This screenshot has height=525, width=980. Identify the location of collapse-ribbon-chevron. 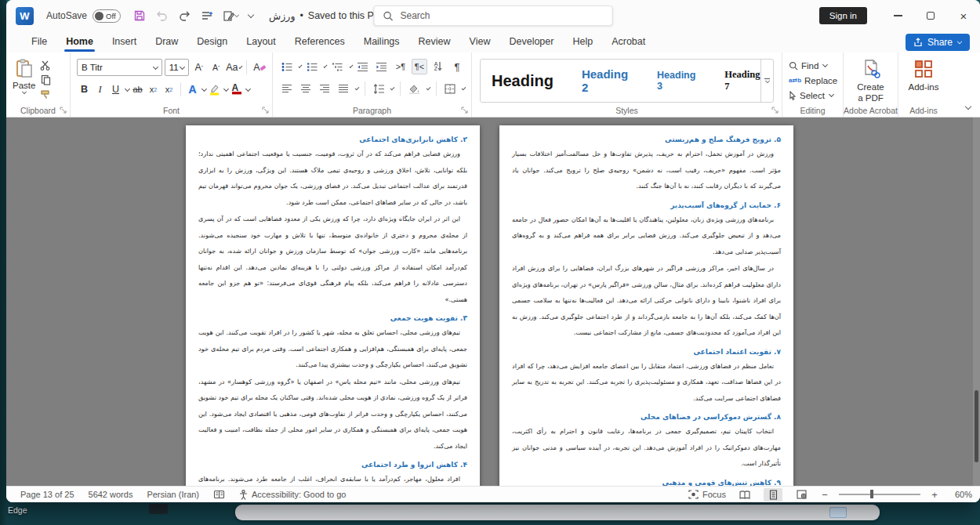
(968, 105).